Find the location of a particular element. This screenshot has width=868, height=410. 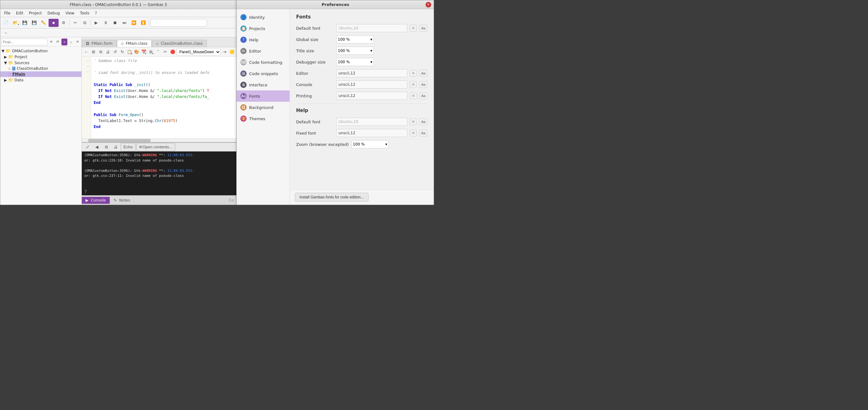

editor-quote-btn: ' is located at coordinates (158, 52).